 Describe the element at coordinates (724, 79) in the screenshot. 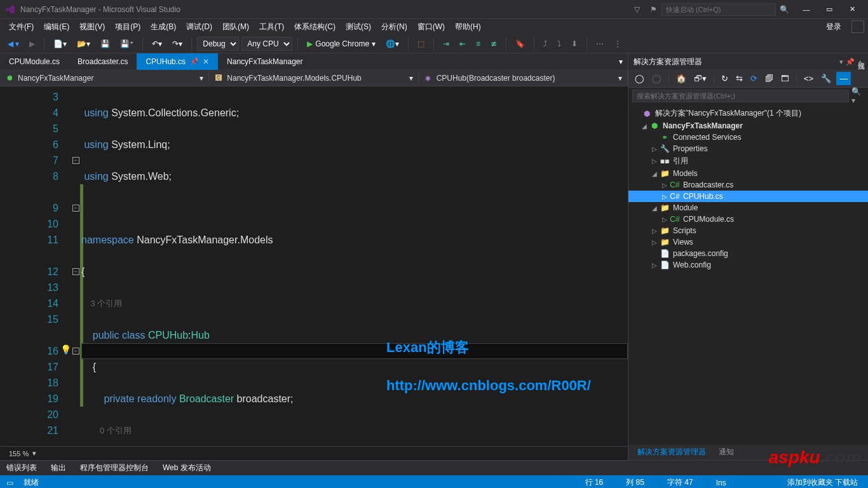

I see `scope-icon: ↻` at that location.